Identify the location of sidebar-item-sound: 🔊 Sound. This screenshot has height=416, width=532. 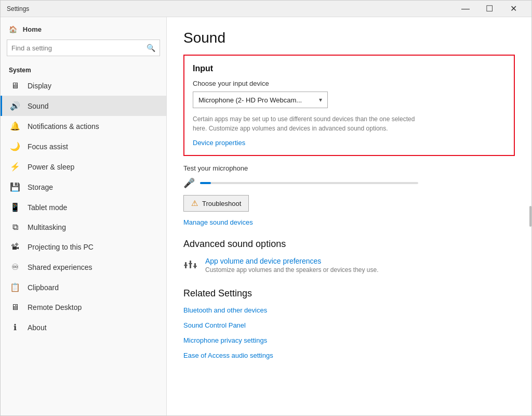
(83, 106).